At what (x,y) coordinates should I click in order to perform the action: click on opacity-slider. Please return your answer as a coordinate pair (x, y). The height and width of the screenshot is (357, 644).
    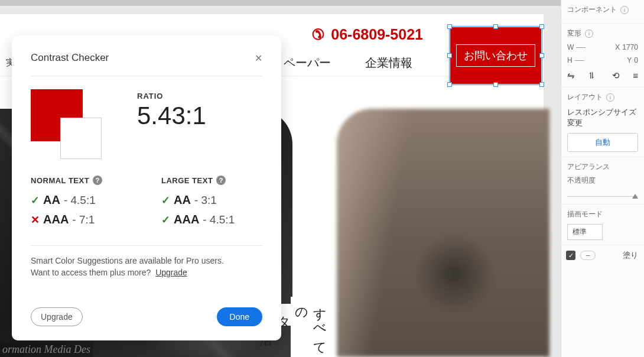
    Looking at the image, I should click on (603, 196).